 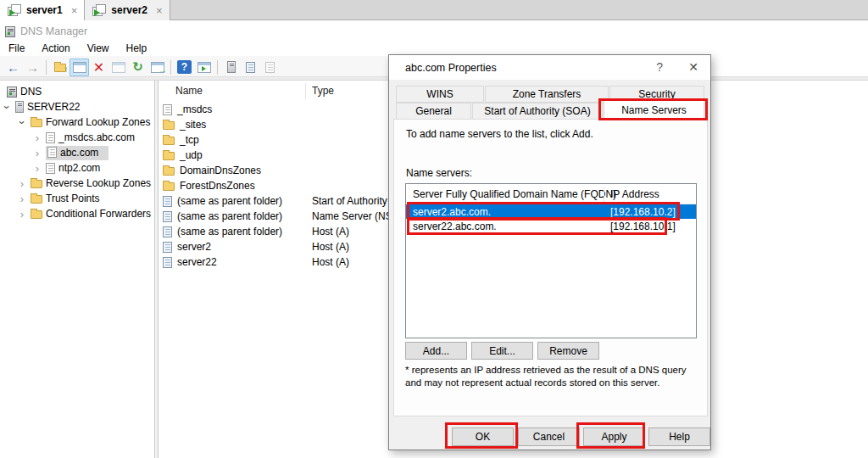 What do you see at coordinates (77, 107) in the screenshot?
I see `tree-item-server22: › SERVER22` at bounding box center [77, 107].